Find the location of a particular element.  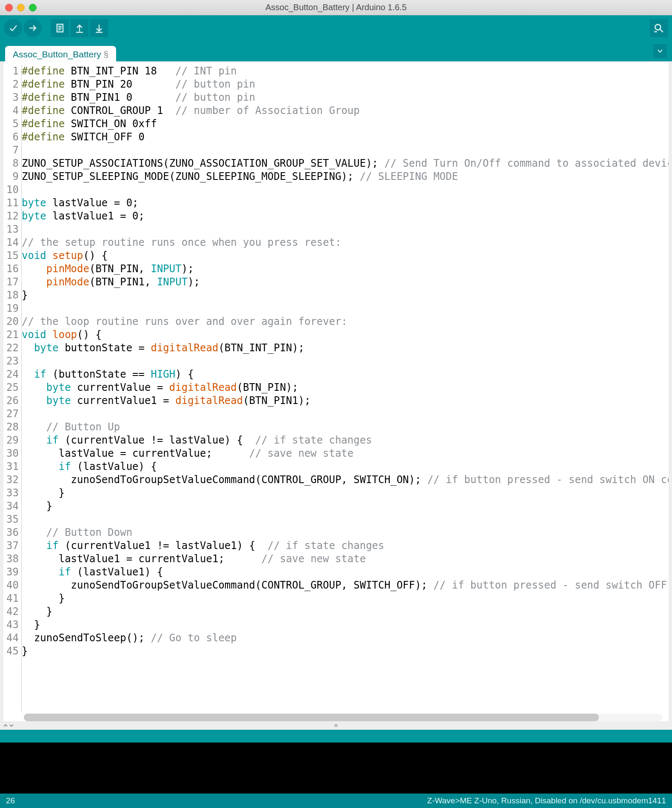

serial-monitor-button is located at coordinates (659, 28).